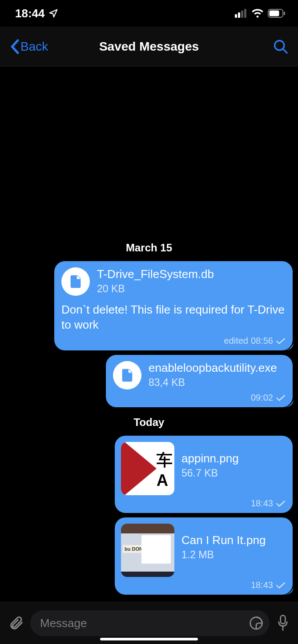  I want to click on status-time: 18:44, so click(30, 13).